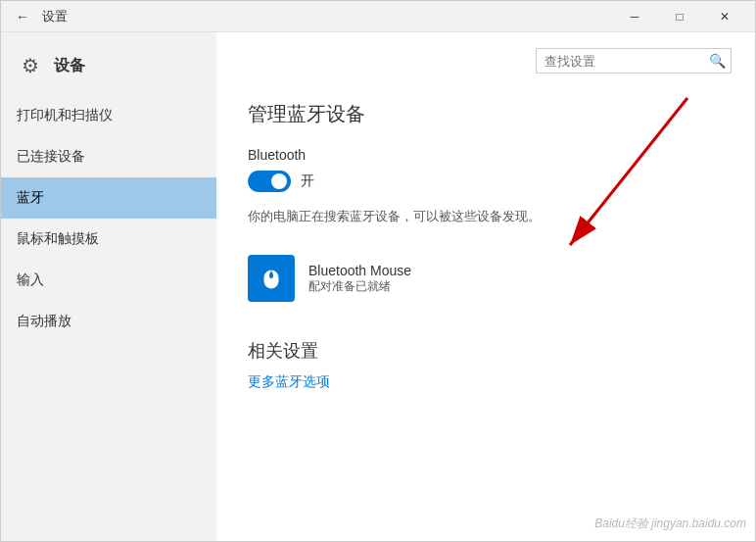 The image size is (756, 542). Describe the element at coordinates (70, 67) in the screenshot. I see `sidebar-title: 设备` at that location.